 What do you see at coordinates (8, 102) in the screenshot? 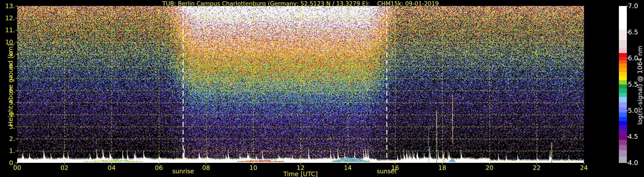
I see `y-tick-label: 5.` at bounding box center [8, 102].